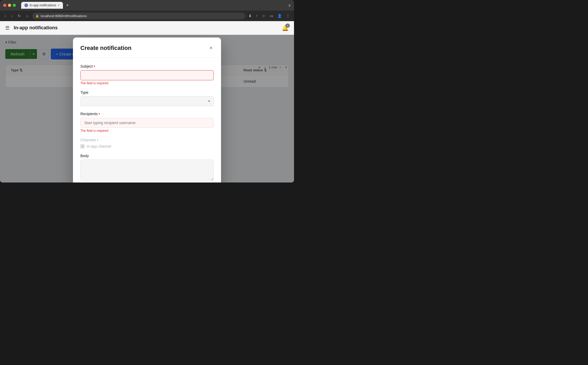 This screenshot has height=365, width=588. I want to click on app-title: In-app notifications, so click(36, 28).